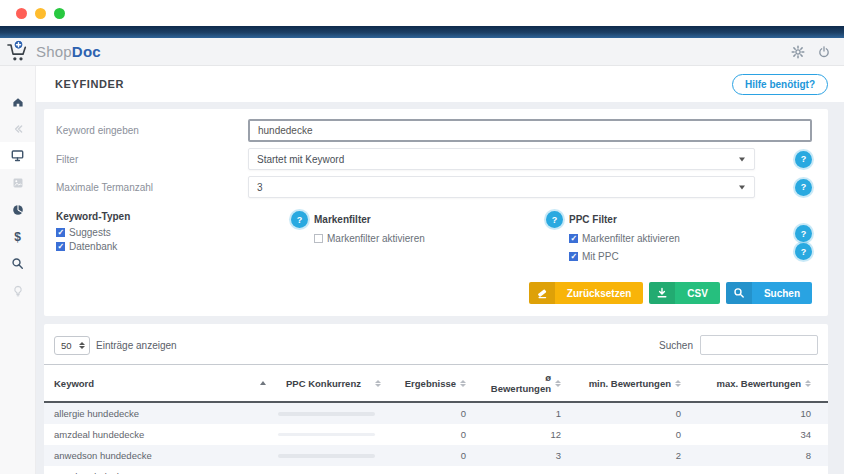 This screenshot has height=474, width=844. What do you see at coordinates (698, 294) in the screenshot?
I see `csv-button-label: CSV` at bounding box center [698, 294].